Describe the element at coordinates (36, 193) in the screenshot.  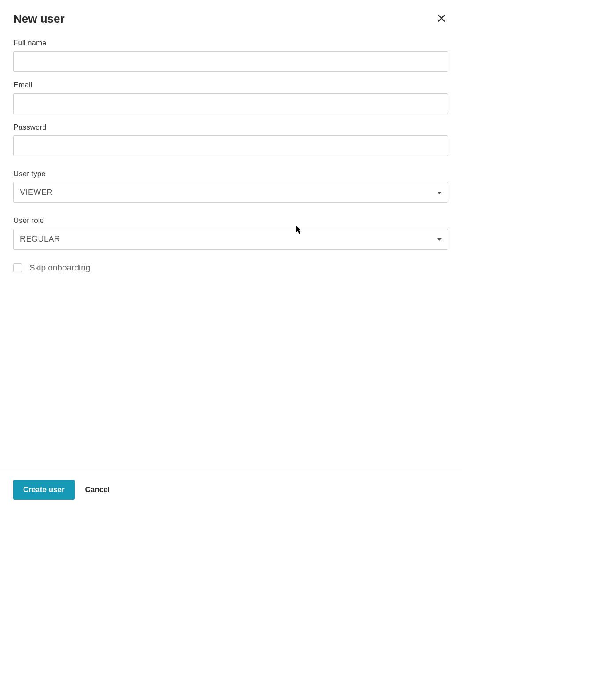
I see `user-type-value: VIEWER` at that location.